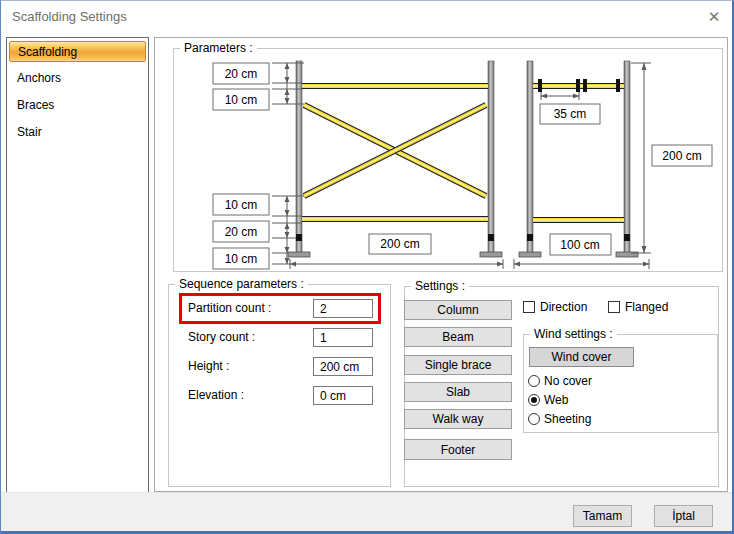 The image size is (734, 534). I want to click on sidebar-item-braces: Braces, so click(78, 106).